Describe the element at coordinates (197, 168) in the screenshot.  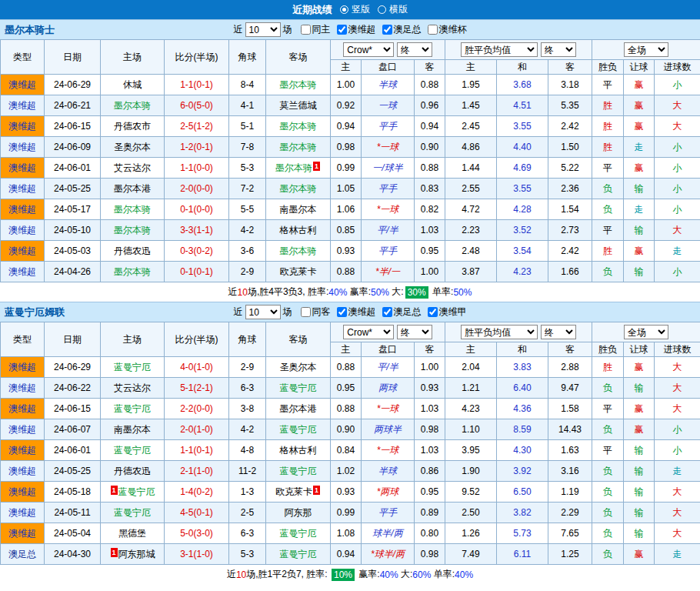
I see `score-cell: 1-1(0-0)` at that location.